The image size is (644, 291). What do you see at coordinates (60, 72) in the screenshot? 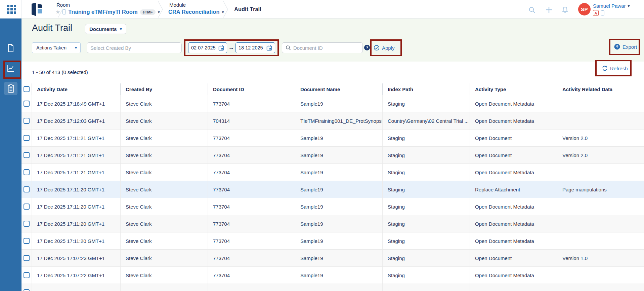
I see `result-count: 1 - 50 of 413 (0 selected)` at bounding box center [60, 72].